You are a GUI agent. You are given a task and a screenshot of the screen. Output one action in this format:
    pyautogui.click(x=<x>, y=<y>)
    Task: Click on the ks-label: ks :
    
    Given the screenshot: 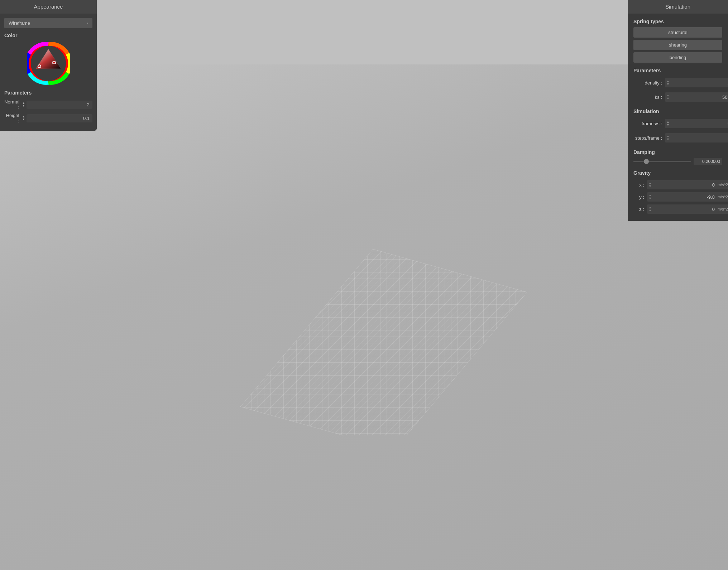 What is the action you would take?
    pyautogui.click(x=648, y=97)
    